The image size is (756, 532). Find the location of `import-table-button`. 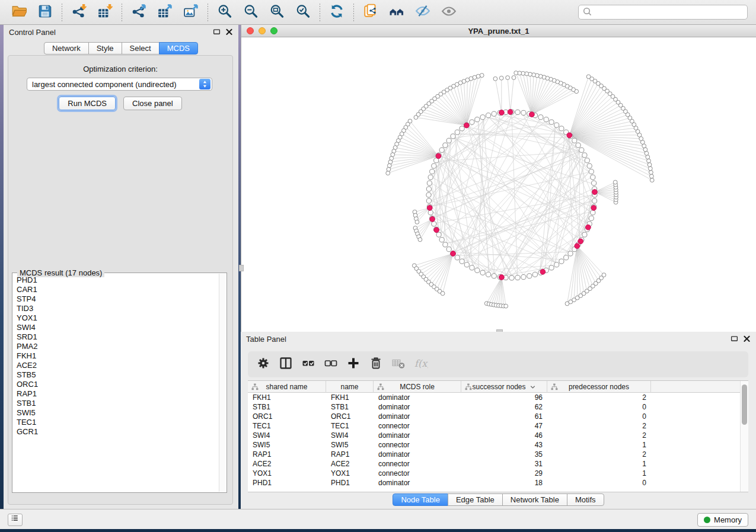

import-table-button is located at coordinates (105, 12).